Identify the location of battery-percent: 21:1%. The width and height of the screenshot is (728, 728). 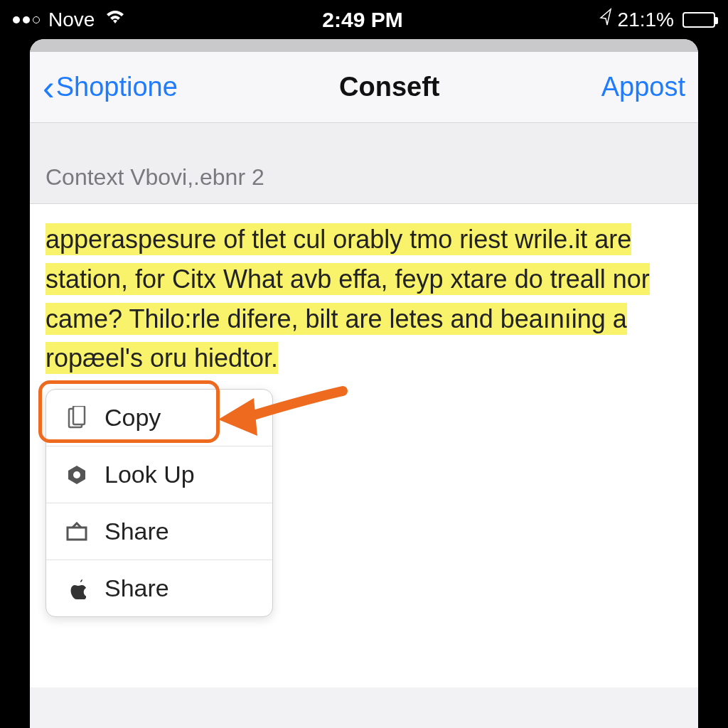
(646, 20).